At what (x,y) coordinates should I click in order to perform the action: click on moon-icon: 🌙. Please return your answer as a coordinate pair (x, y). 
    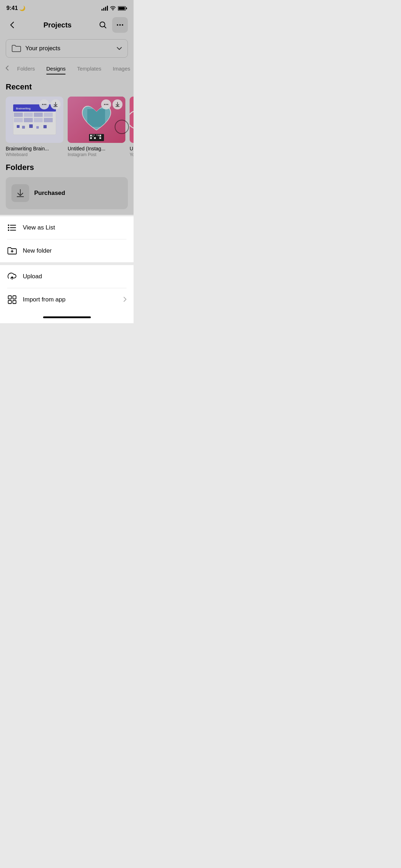
    Looking at the image, I should click on (22, 8).